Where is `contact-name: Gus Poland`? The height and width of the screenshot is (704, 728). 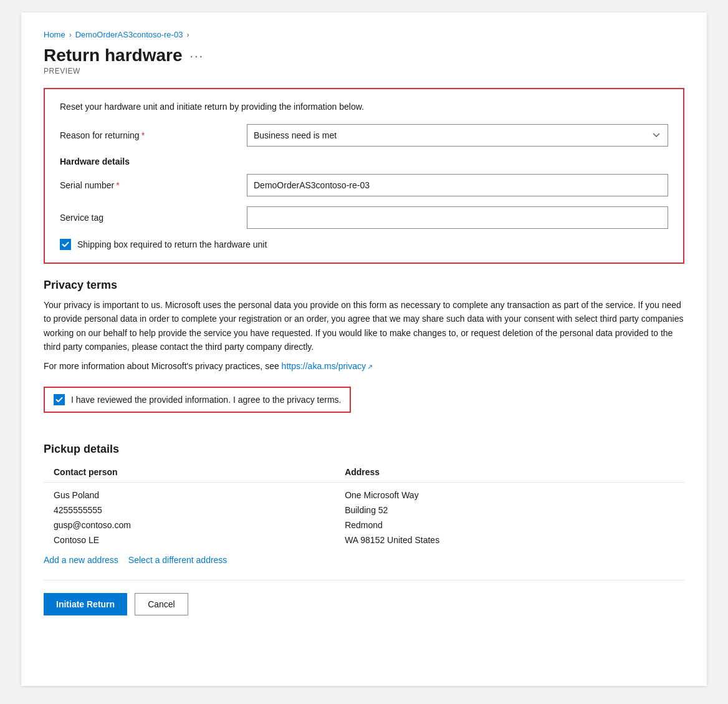
contact-name: Gus Poland is located at coordinates (189, 493).